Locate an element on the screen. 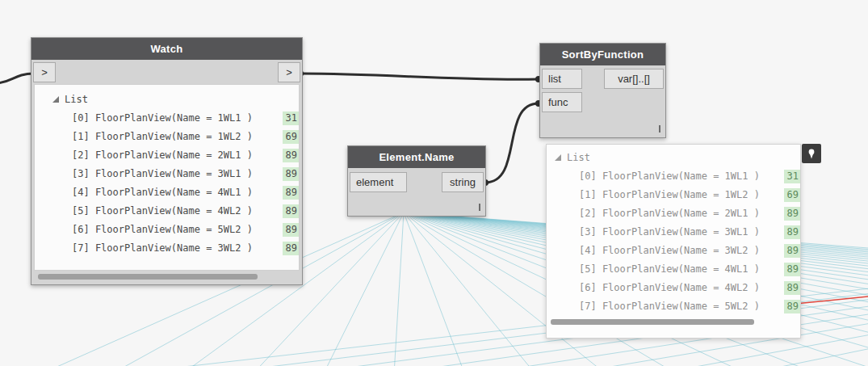  sortbyfunction-node-header: SortByFunction is located at coordinates (602, 55).